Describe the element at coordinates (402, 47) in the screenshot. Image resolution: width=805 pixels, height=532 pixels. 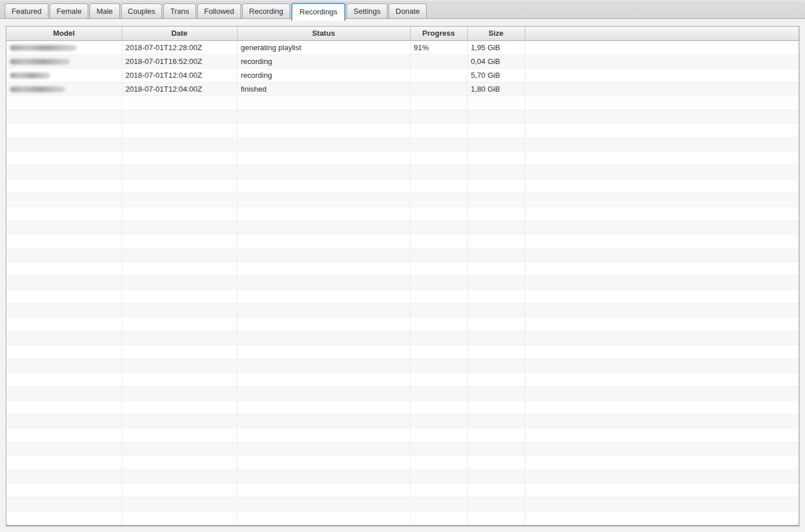
I see `recording-row: 2018-07-01T12:28:00Zgenerating playlist9…` at that location.